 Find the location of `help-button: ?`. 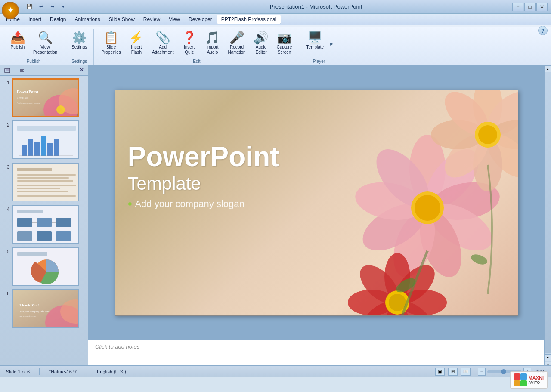

help-button: ? is located at coordinates (543, 31).